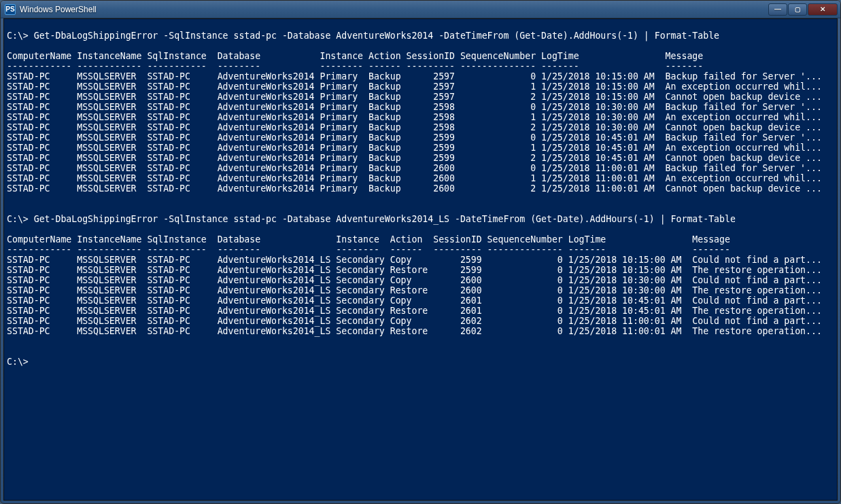  Describe the element at coordinates (803, 10) in the screenshot. I see `window-controls` at that location.